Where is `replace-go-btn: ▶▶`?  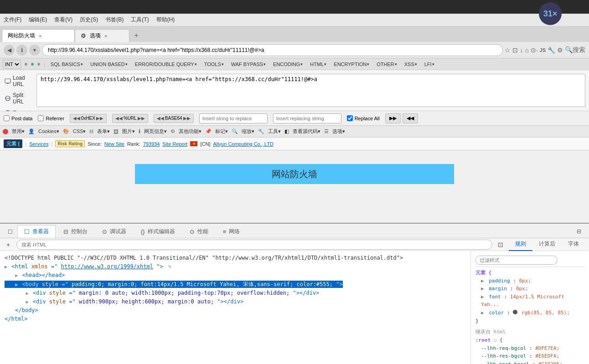 replace-go-btn: ▶▶ is located at coordinates (393, 118).